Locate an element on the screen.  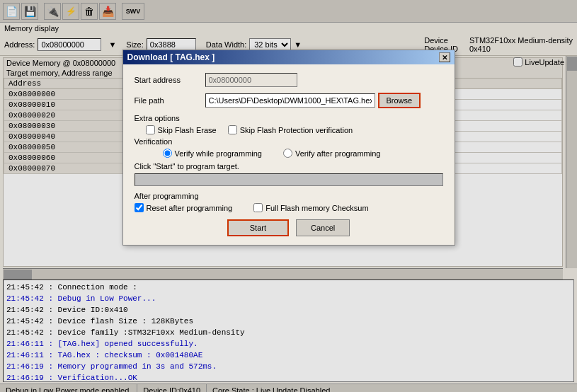
extra-options-row: Skip Flash Erase Skip Flash Protection v… is located at coordinates (289, 130).